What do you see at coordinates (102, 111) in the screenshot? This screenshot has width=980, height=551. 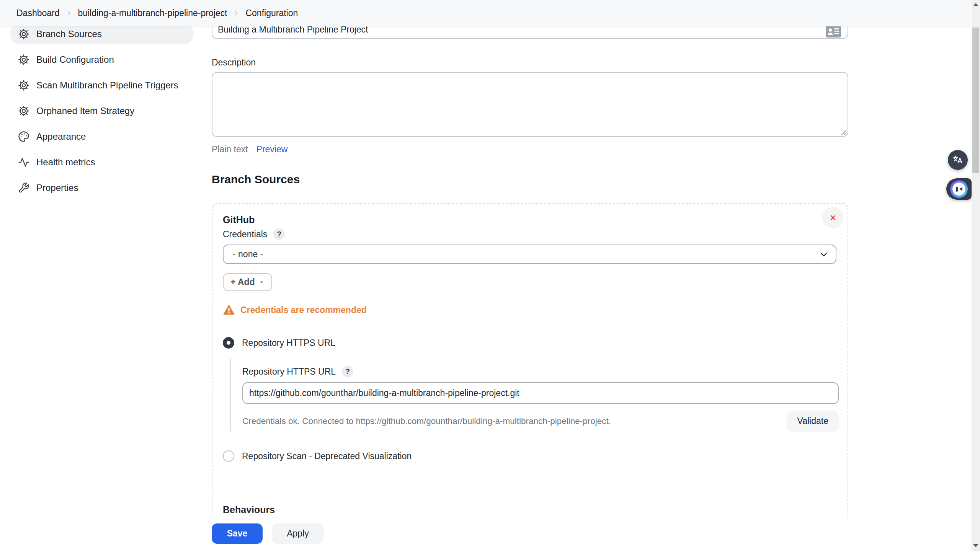 I see `config-section-nav: Branch Sources Build Configuration Scan …` at bounding box center [102, 111].